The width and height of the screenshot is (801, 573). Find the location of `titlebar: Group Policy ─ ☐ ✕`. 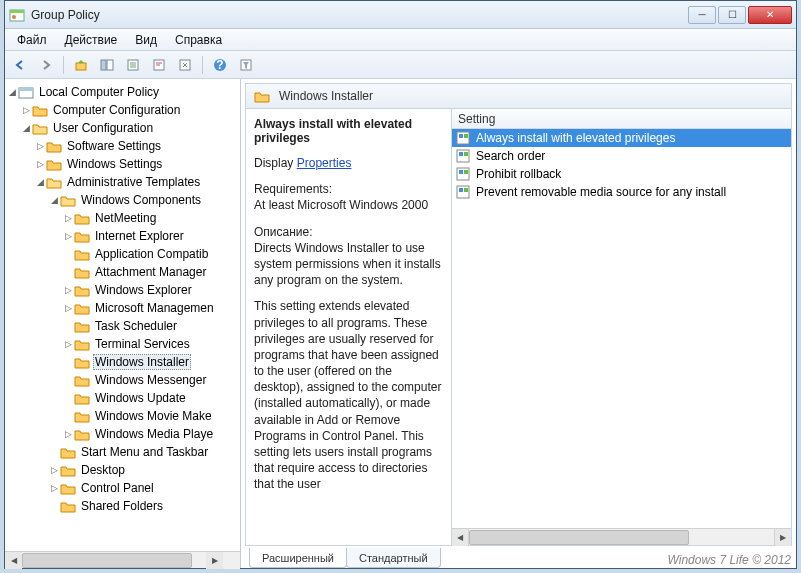

titlebar: Group Policy ─ ☐ ✕ is located at coordinates (400, 15).